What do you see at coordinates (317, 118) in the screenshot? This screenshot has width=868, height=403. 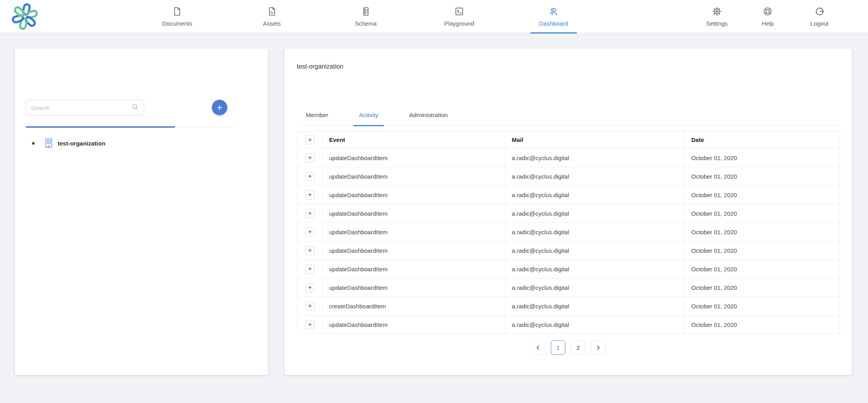 I see `tab-member: Member` at bounding box center [317, 118].